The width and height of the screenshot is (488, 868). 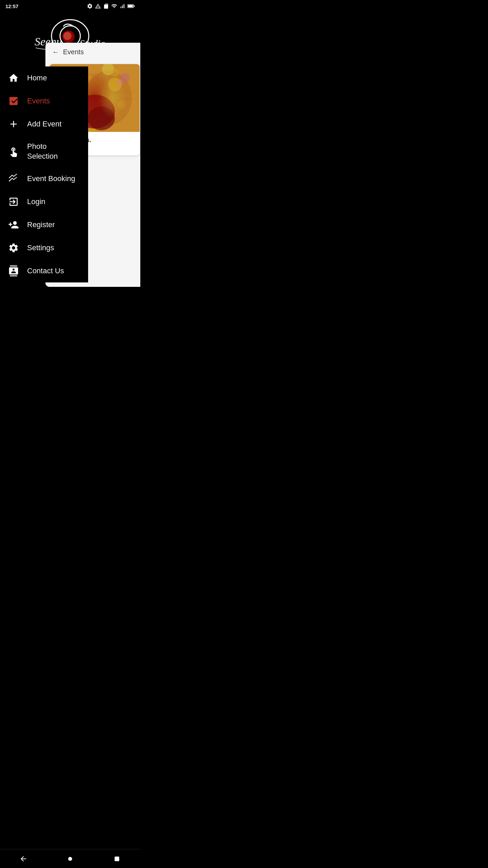 What do you see at coordinates (98, 6) in the screenshot?
I see `a-status-icon` at bounding box center [98, 6].